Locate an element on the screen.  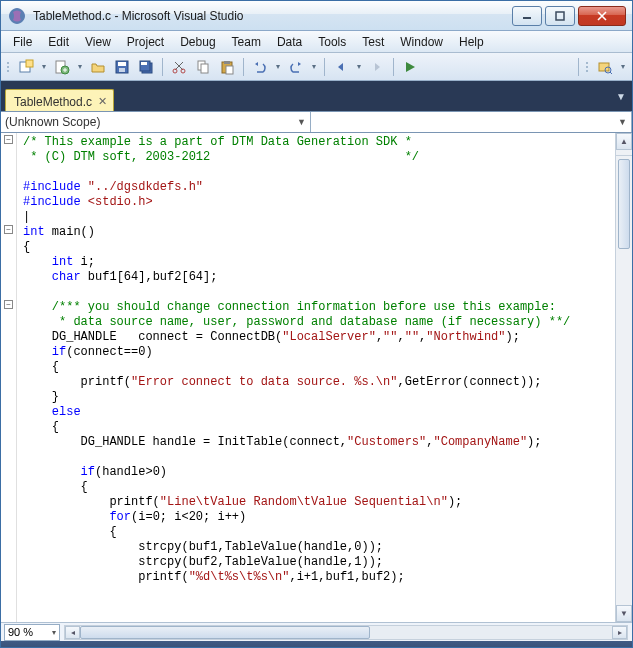
navigate-back-icon is located at coordinates (341, 67).